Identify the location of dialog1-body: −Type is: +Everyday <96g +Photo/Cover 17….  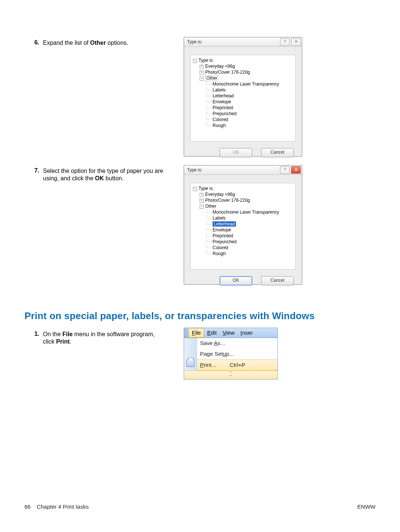
(243, 96).